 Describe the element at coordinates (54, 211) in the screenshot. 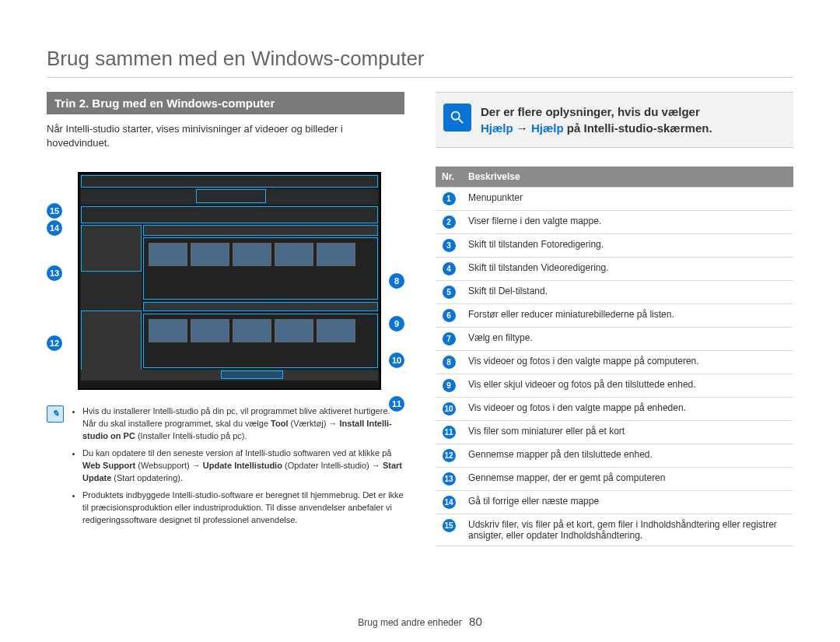

I see `callout-15: 15` at that location.